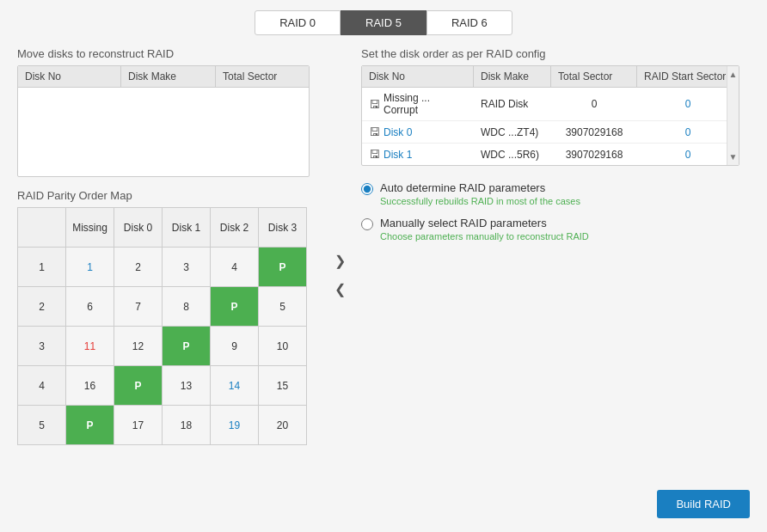 This screenshot has width=767, height=532. What do you see at coordinates (298, 22) in the screenshot?
I see `tab-raid0: RAID 0` at bounding box center [298, 22].